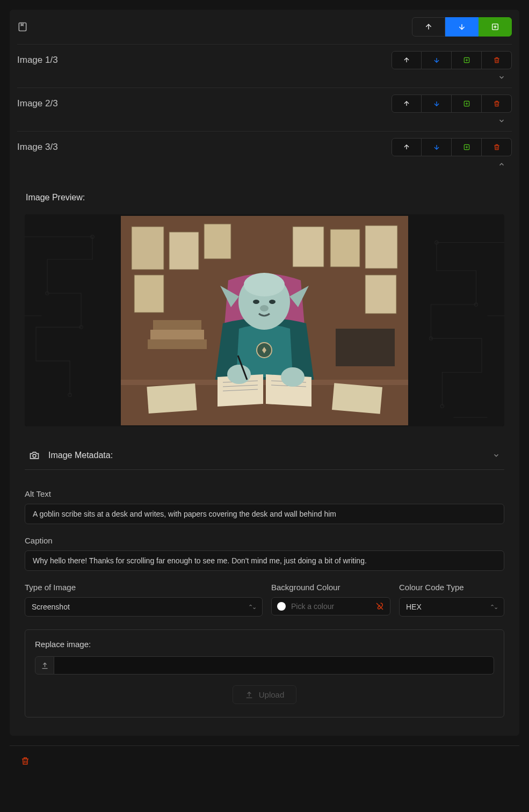 This screenshot has height=812, width=529. What do you see at coordinates (264, 561) in the screenshot?
I see `caption-input` at bounding box center [264, 561].